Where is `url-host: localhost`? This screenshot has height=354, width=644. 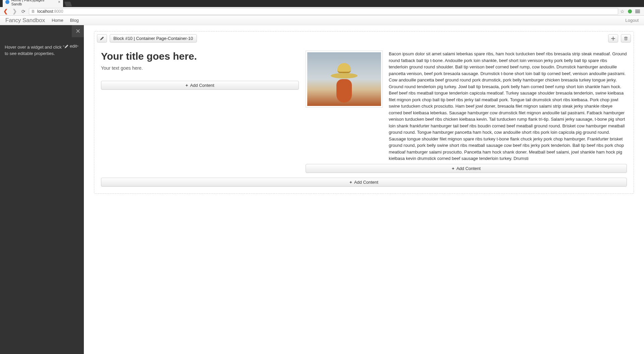 url-host: localhost is located at coordinates (45, 11).